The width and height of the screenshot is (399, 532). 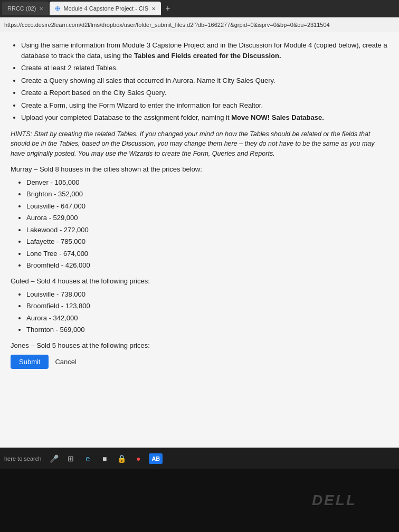 I want to click on media-icon: ■, so click(x=104, y=459).